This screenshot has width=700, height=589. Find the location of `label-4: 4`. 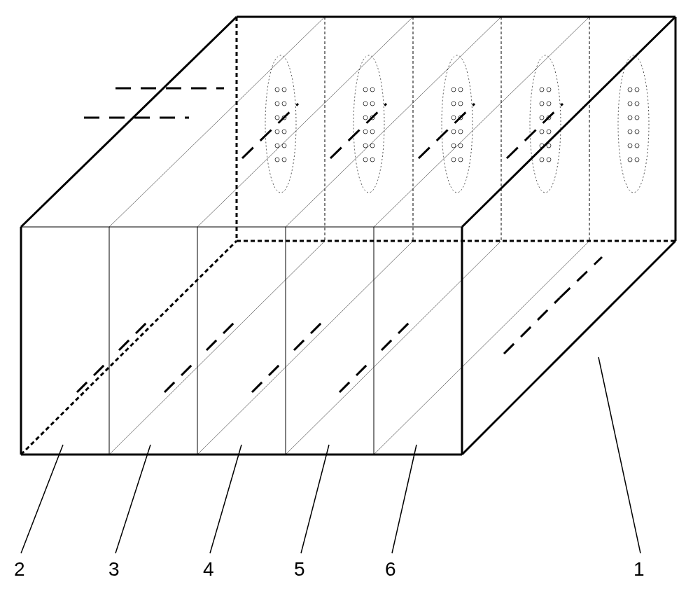

label-4: 4 is located at coordinates (209, 569).